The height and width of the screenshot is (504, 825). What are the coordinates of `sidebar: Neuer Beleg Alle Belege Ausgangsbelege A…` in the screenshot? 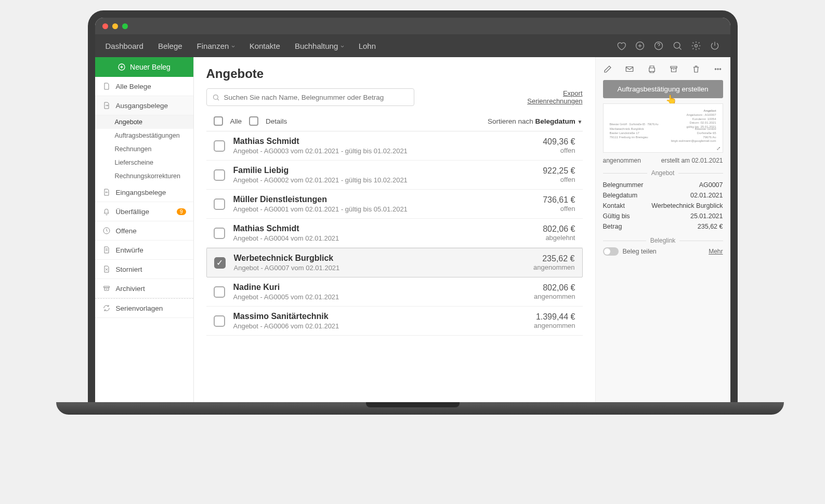 It's located at (145, 230).